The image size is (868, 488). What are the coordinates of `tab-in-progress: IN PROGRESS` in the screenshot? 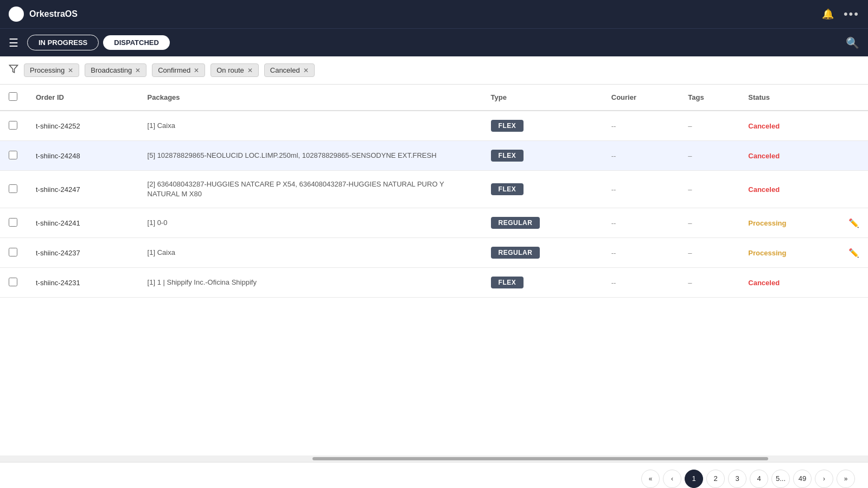 It's located at (63, 42).